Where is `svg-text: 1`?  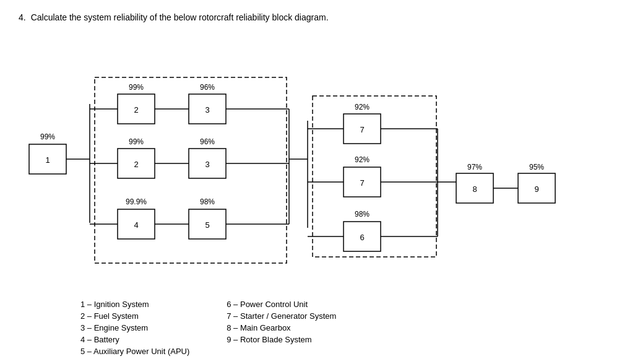 svg-text: 1 is located at coordinates (47, 160).